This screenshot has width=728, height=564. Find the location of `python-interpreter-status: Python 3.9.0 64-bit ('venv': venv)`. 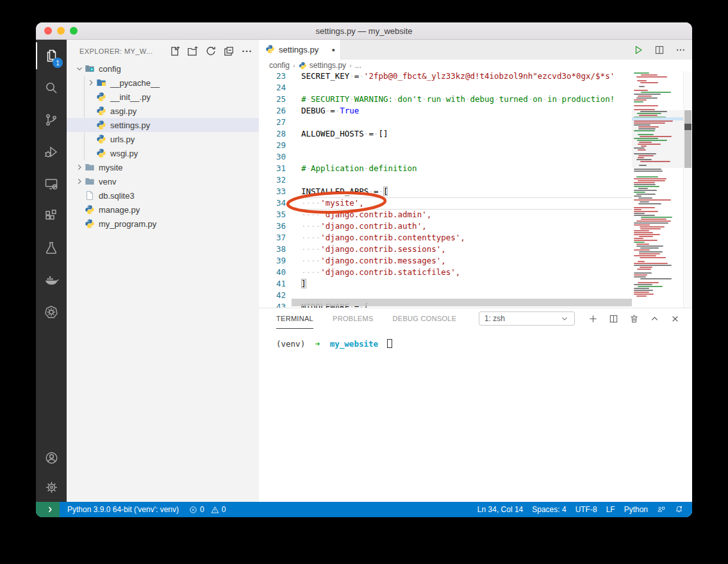

python-interpreter-status: Python 3.9.0 64-bit ('venv': venv) is located at coordinates (123, 510).